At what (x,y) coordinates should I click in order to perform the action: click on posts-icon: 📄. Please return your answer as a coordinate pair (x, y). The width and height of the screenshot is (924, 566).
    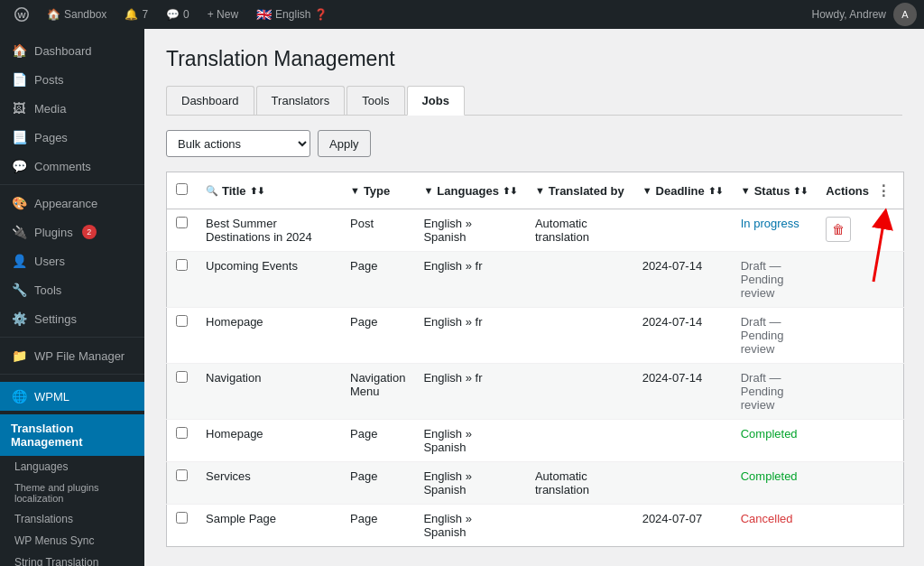
    Looking at the image, I should click on (19, 79).